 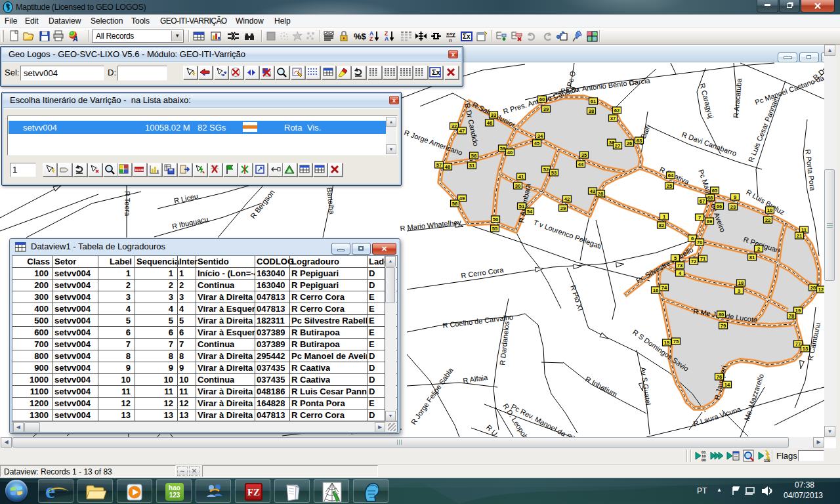 I want to click on svg-text: 27, so click(x=618, y=146).